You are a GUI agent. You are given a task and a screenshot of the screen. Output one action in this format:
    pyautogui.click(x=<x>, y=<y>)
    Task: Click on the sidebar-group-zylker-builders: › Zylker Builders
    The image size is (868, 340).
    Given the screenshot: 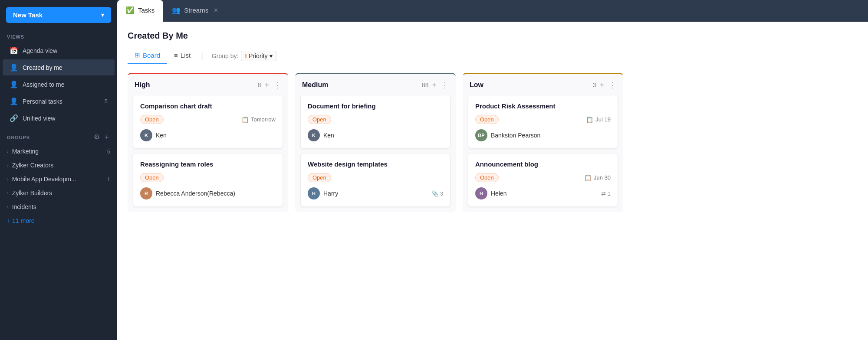 What is the action you would take?
    pyautogui.click(x=59, y=193)
    